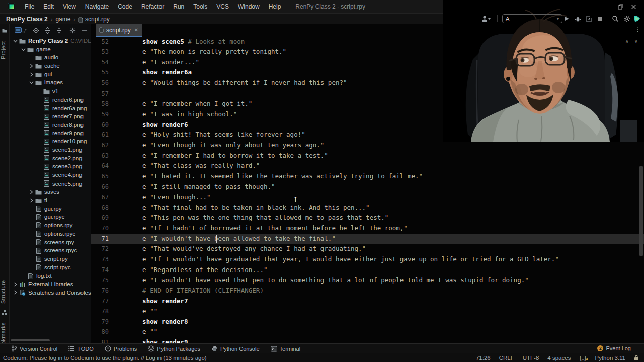 This screenshot has height=362, width=644. I want to click on tree-item-cache: cache, so click(50, 66).